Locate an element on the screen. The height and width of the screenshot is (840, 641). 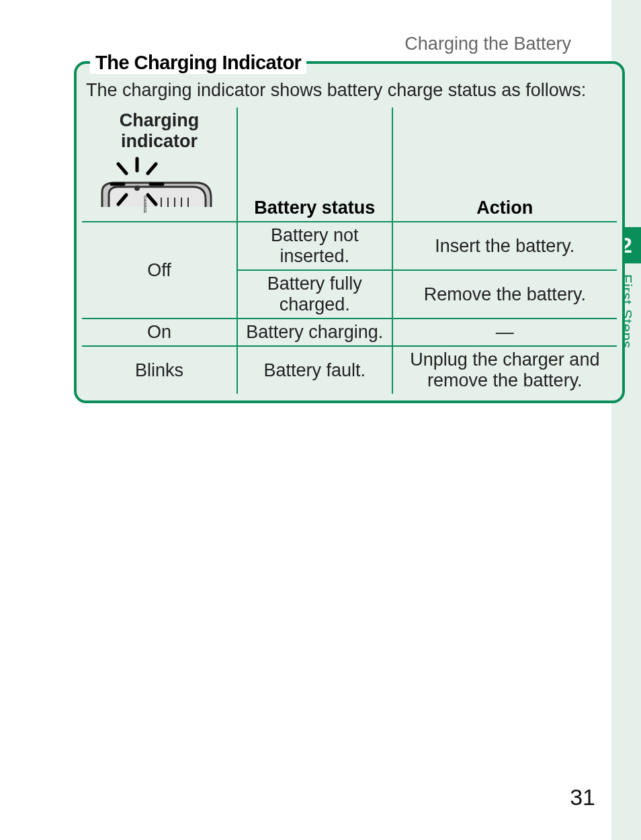
cell-action: Unplug the charger and remove the batter… is located at coordinates (505, 370).